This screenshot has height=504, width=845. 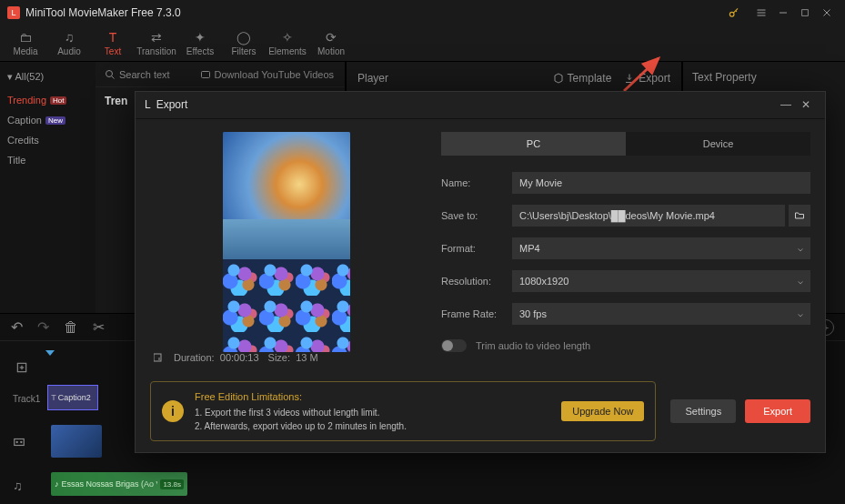 I want to click on tab-audio: ♫Audio, so click(x=69, y=44).